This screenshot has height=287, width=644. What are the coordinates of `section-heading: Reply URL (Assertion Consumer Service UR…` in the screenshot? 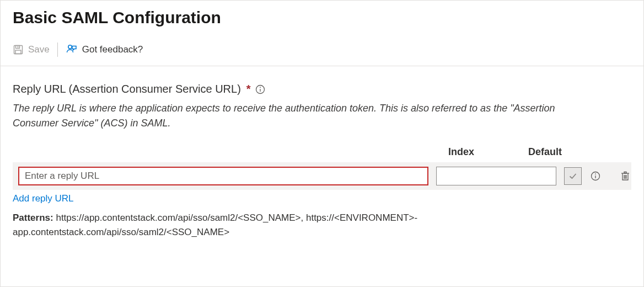 It's located at (322, 89).